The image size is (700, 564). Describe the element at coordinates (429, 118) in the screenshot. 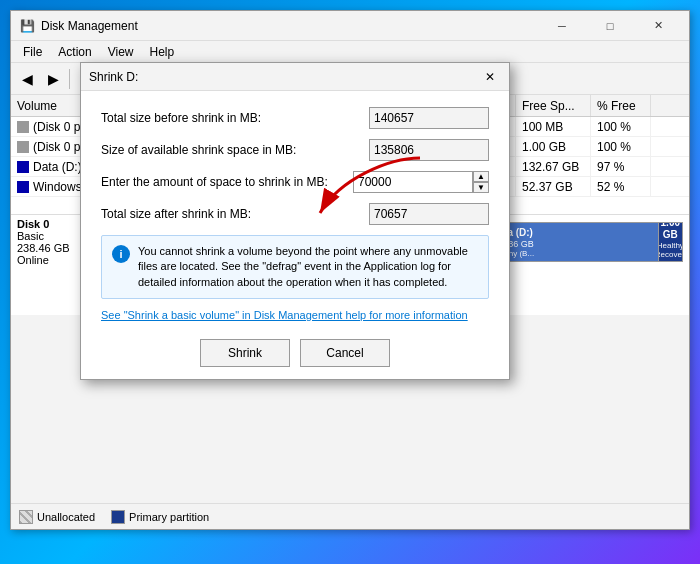

I see `field-total-before-input` at that location.